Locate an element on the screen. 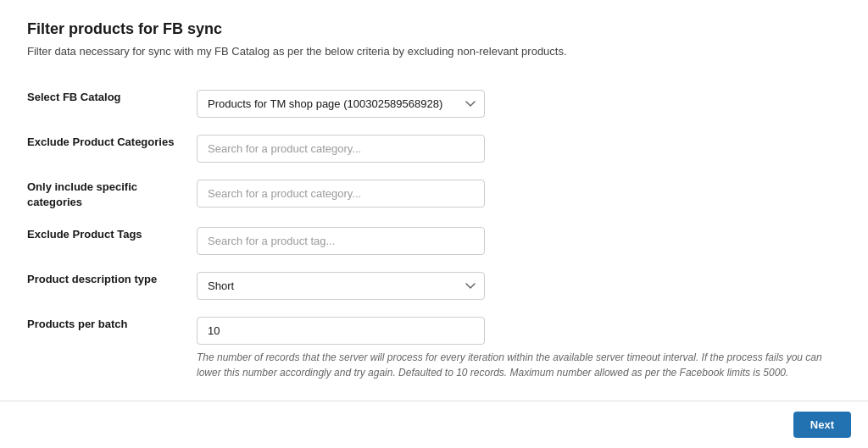 The image size is (868, 448). page-subtitle: Filter data necessary for sync with my F… is located at coordinates (434, 51).